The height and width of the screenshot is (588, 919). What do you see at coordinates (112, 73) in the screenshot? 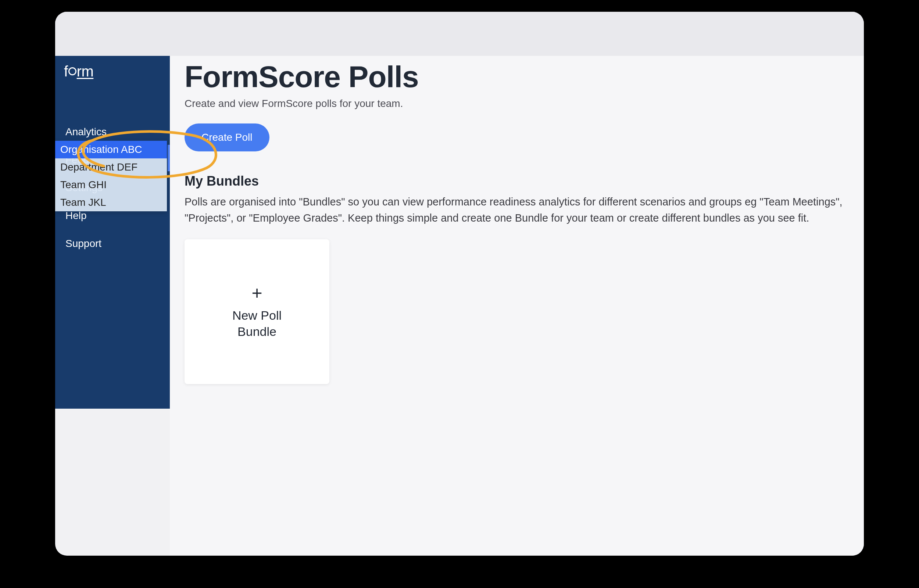
I see `logo: frm` at bounding box center [112, 73].